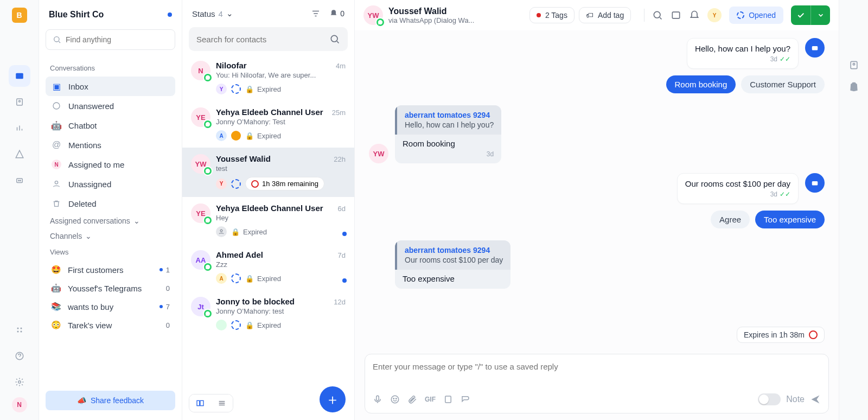 Image resolution: width=868 pixels, height=420 pixels. What do you see at coordinates (597, 384) in the screenshot?
I see `message-composer: GIF Note` at bounding box center [597, 384].